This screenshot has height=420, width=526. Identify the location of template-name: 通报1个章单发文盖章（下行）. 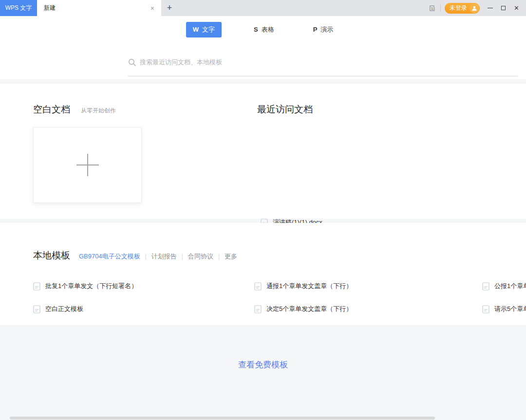
(309, 286).